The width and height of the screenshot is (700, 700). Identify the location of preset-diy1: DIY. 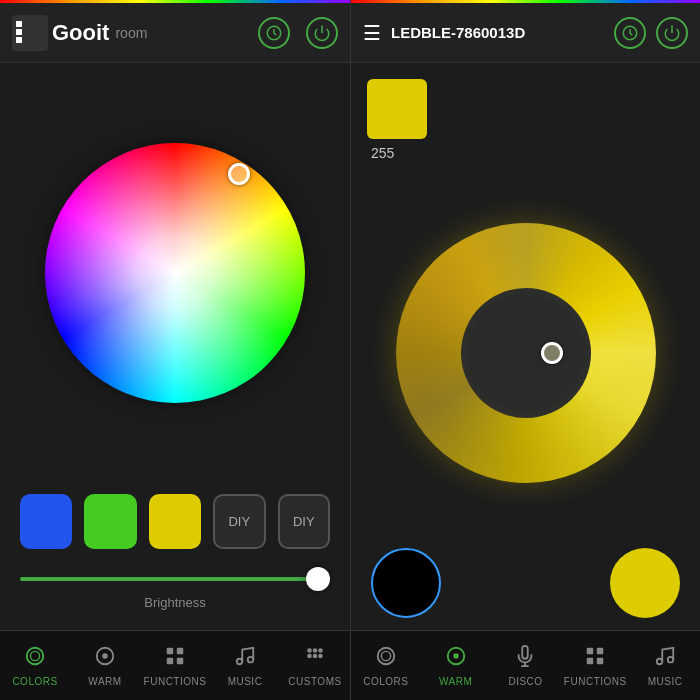
(240, 522).